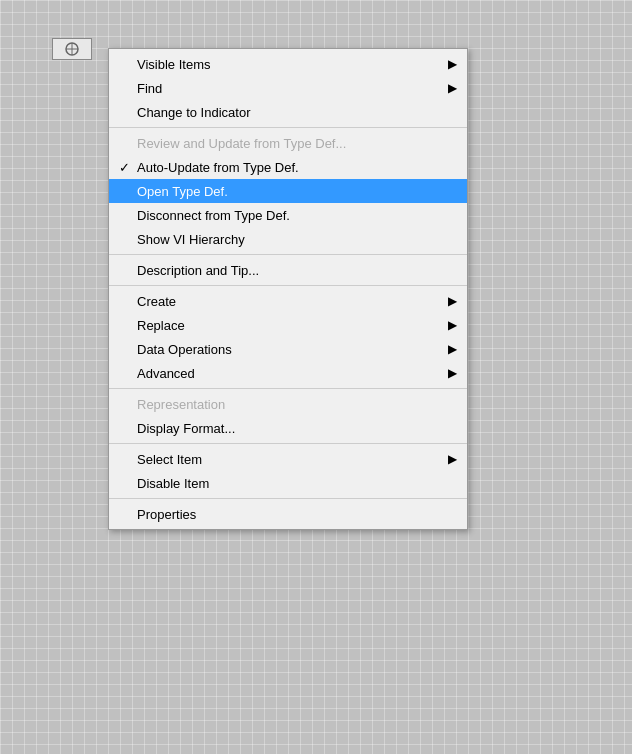 The height and width of the screenshot is (754, 632). Describe the element at coordinates (292, 64) in the screenshot. I see `menu-item-label: Visible Items` at that location.